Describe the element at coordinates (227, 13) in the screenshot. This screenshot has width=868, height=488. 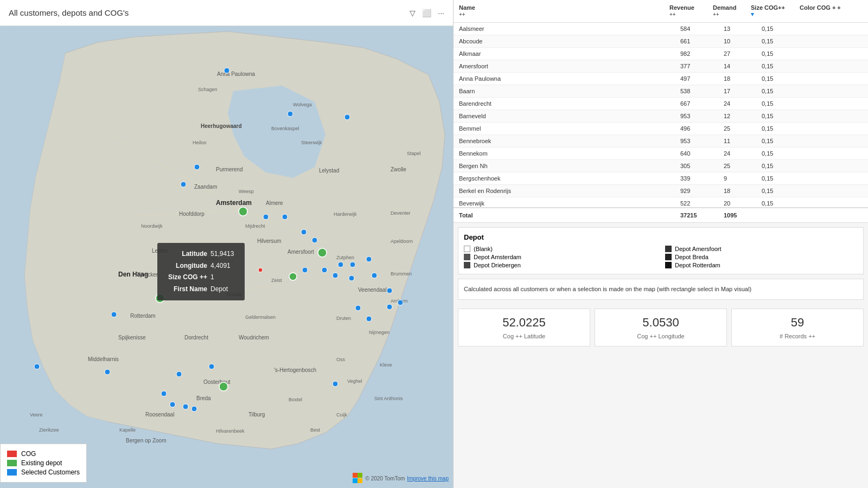
I see `map-title-bar: All customers, depots and COG's ▽ ⬜ ···` at that location.